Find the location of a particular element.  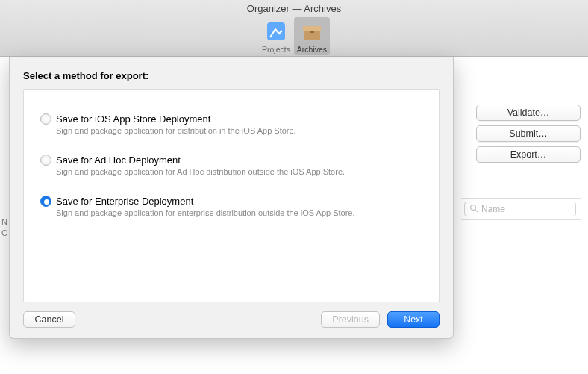

previous-button: Previous is located at coordinates (351, 320).